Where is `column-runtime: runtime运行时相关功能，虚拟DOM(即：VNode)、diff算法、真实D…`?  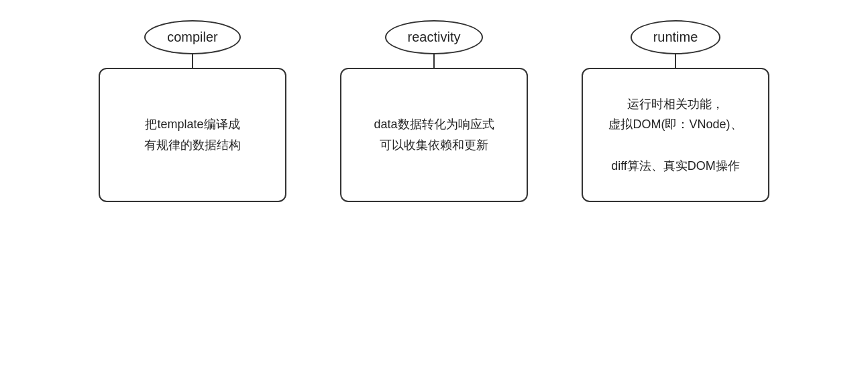
column-runtime: runtime运行时相关功能，虚拟DOM(即：VNode)、diff算法、真实D… is located at coordinates (675, 111).